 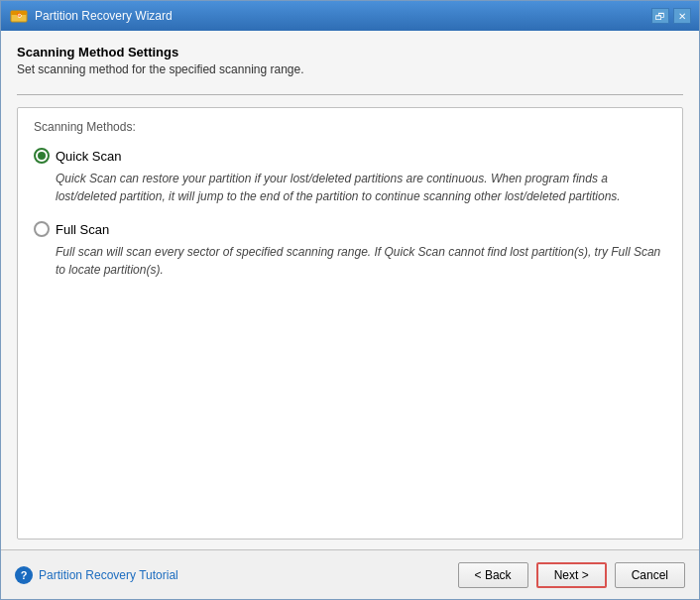 I want to click on app-icon: ⚙, so click(x=19, y=16).